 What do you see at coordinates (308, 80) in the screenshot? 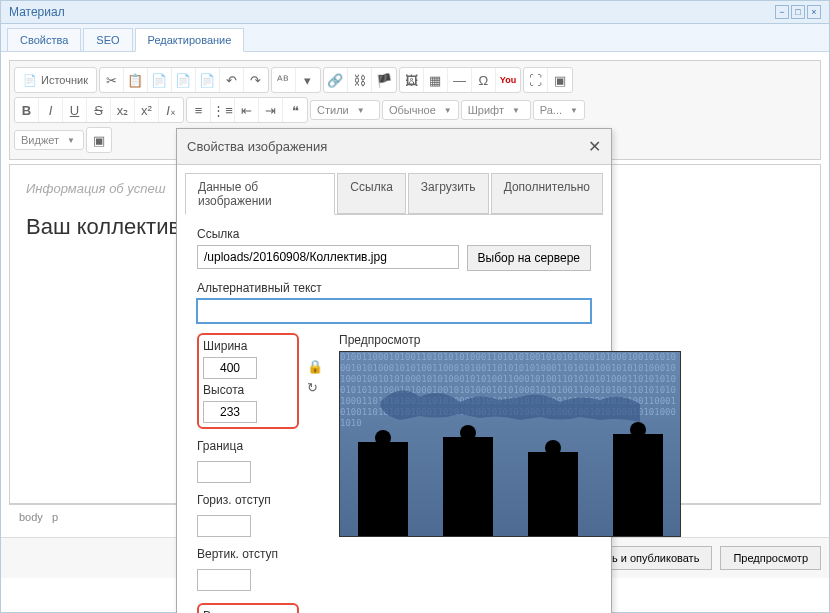
I see `chevron-down-icon: ▾` at bounding box center [308, 80].